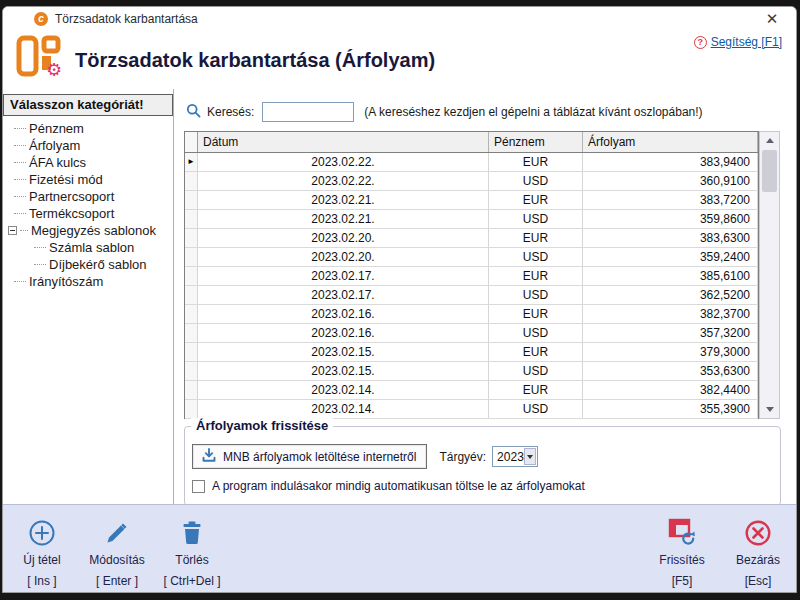 This screenshot has width=800, height=600. I want to click on search-hint: (A kereséshez kezdjen el gépelni a táblá…, so click(533, 112).